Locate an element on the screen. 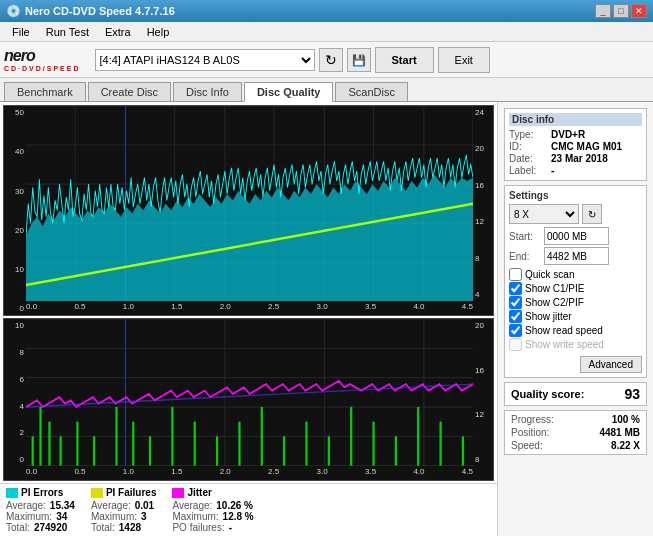 The width and height of the screenshot is (653, 536). pi-failures-average: 0.01 is located at coordinates (144, 506).